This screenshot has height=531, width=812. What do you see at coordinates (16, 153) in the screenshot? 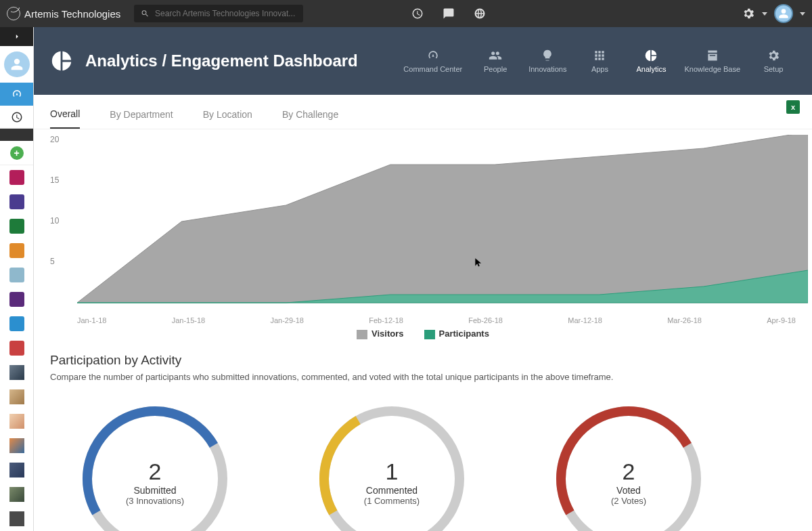
I see `strip-add: +` at bounding box center [16, 153].